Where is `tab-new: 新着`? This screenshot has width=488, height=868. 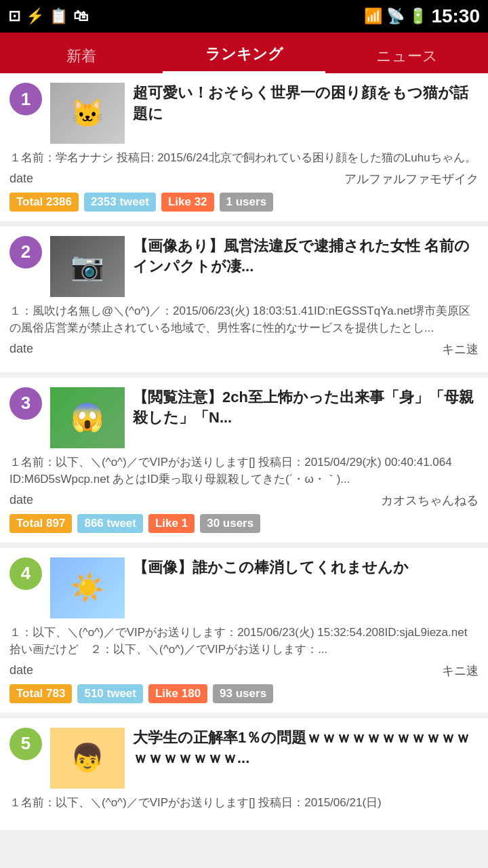 tab-new: 新着 is located at coordinates (81, 60).